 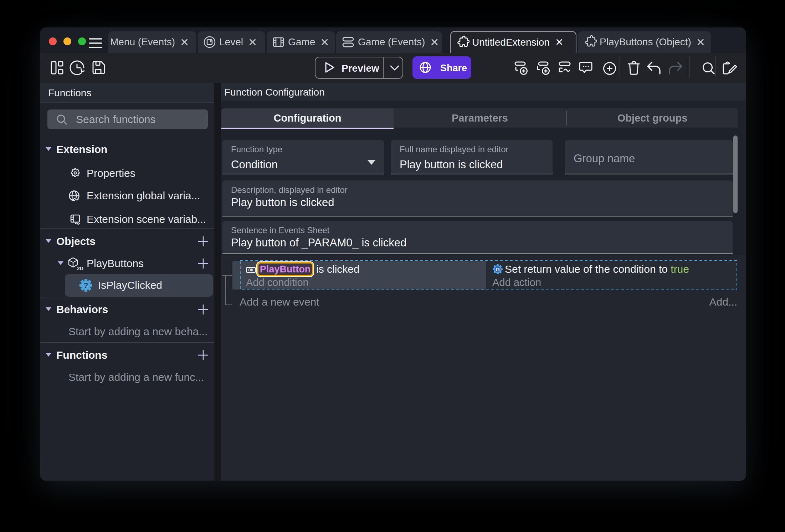 What do you see at coordinates (80, 268) in the screenshot?
I see `svg-text: 2D` at bounding box center [80, 268].